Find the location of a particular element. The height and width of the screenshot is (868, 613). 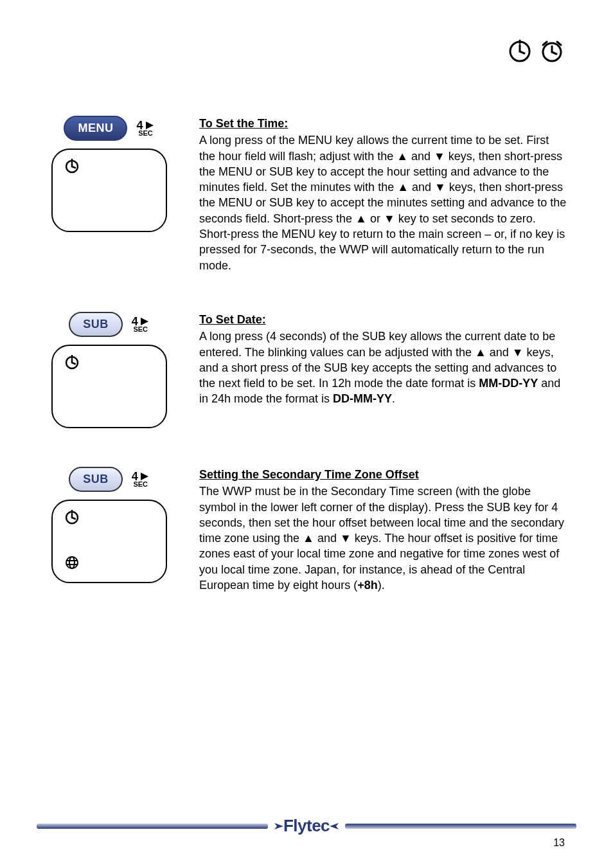

clock-icon is located at coordinates (520, 53).